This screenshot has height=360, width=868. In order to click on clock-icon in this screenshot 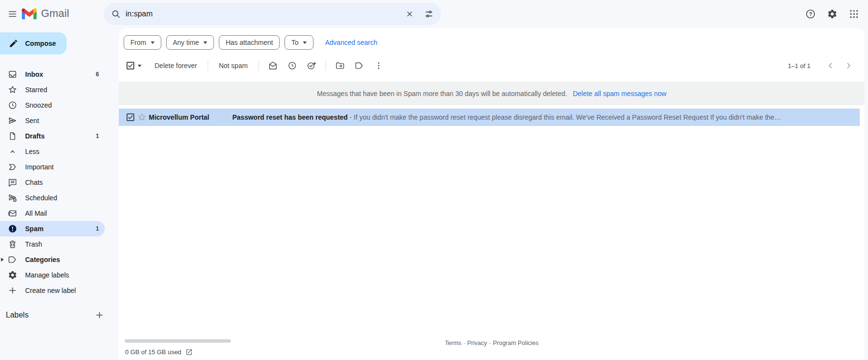, I will do `click(13, 105)`.